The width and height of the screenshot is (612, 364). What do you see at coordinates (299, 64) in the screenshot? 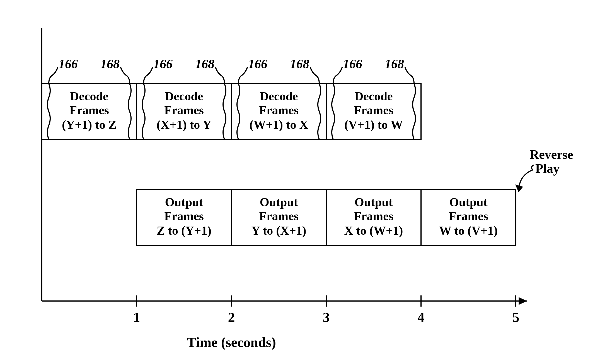
I see `ref-168-2: 168` at bounding box center [299, 64].